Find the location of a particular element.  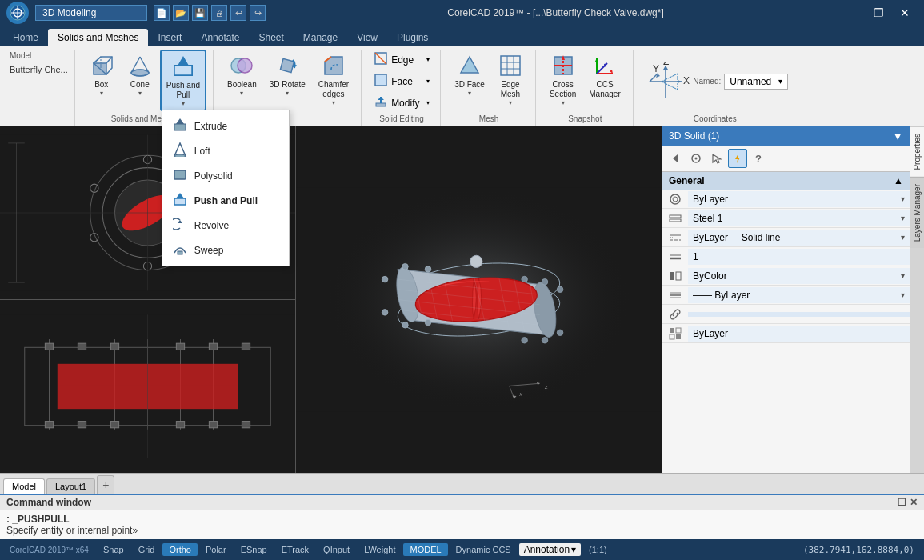

3dface-button: 3D Face ▾ is located at coordinates (470, 75).